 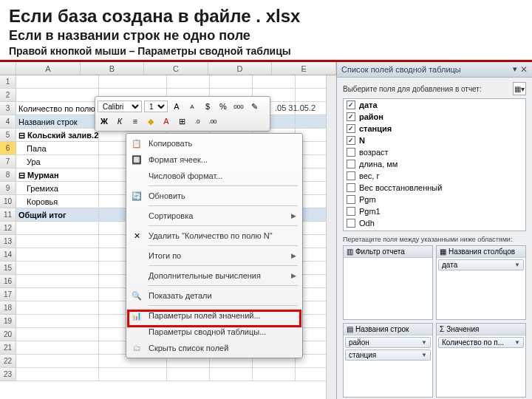 What do you see at coordinates (8, 134) in the screenshot?
I see `row-header: 5` at bounding box center [8, 134].